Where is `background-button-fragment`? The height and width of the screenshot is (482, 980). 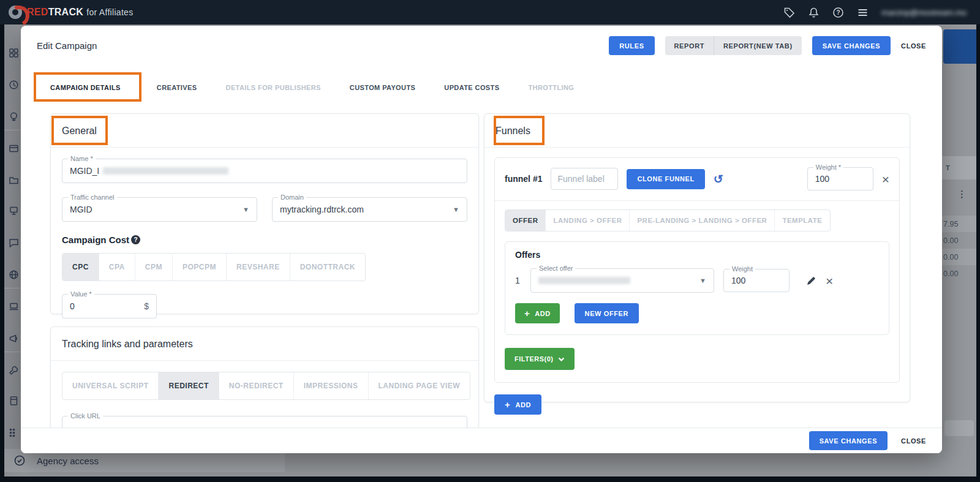
background-button-fragment is located at coordinates (960, 47).